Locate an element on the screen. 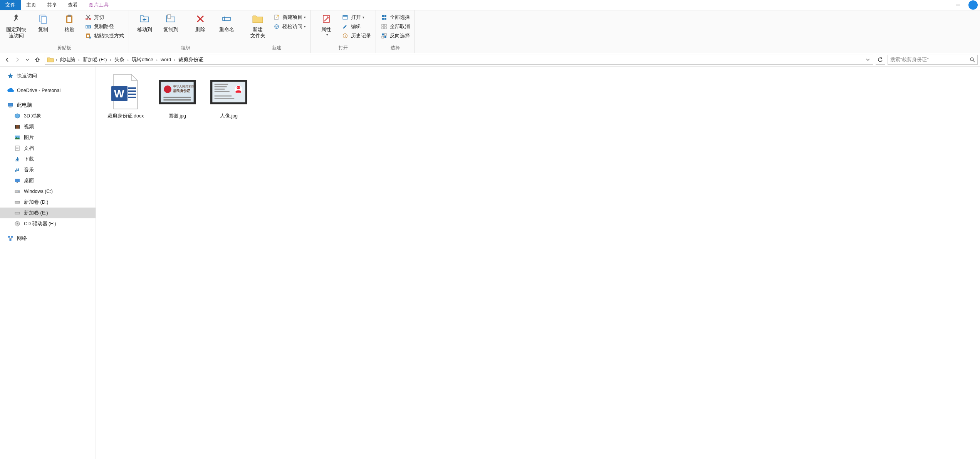 Image resolution: width=980 pixels, height=459 pixels. breadcrumb-seg-2: 头条 is located at coordinates (119, 60).